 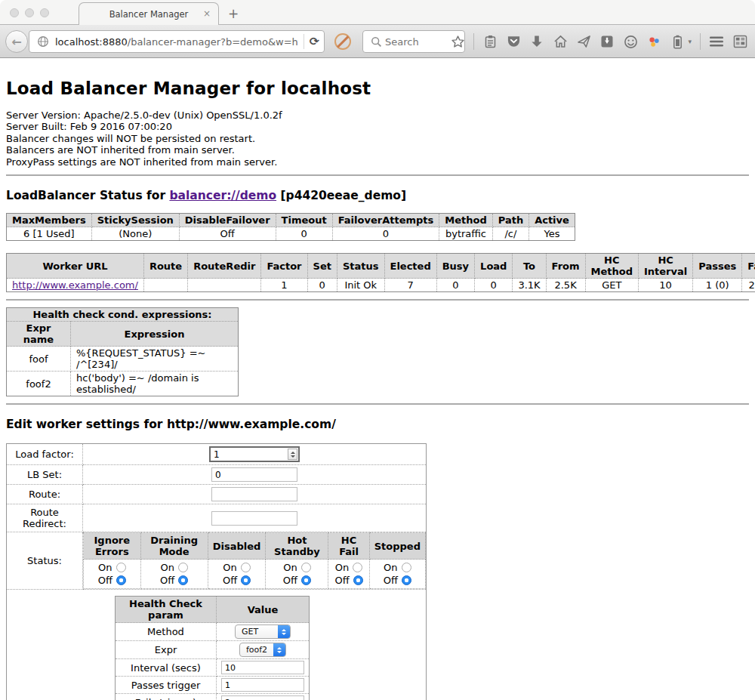 I want to click on edit-worker-heading: Edit worker settings for http://www.exam…, so click(x=378, y=424).